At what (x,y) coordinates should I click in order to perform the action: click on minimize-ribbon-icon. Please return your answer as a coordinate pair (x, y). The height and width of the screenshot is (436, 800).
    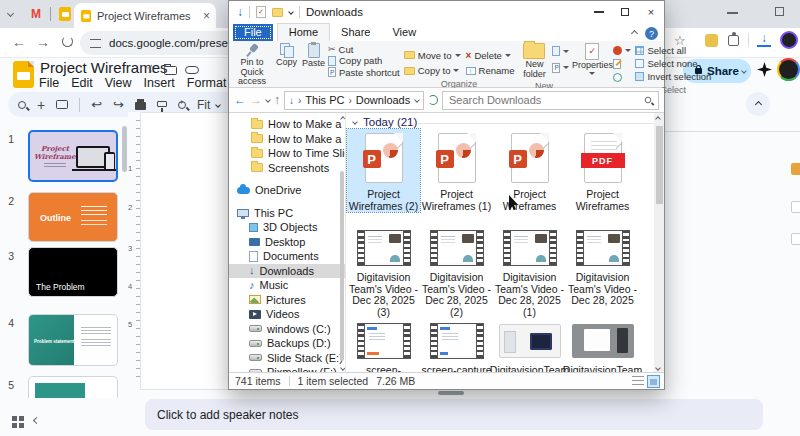
    Looking at the image, I should click on (634, 34).